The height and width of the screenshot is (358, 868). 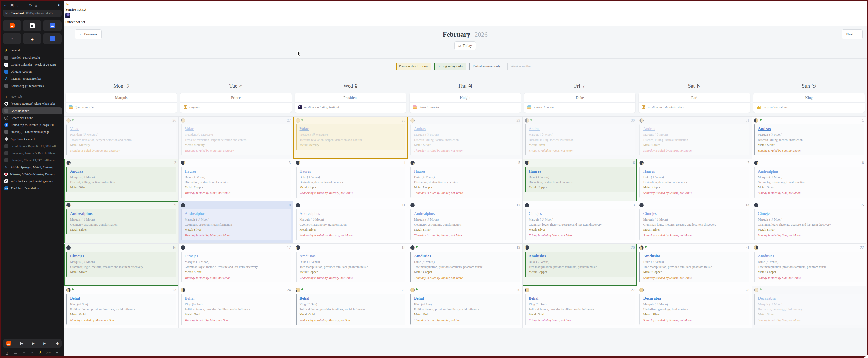 I want to click on day-cell: 11AndrealphusMarquis (☽ Moon)Geometry, a…, so click(x=350, y=222).